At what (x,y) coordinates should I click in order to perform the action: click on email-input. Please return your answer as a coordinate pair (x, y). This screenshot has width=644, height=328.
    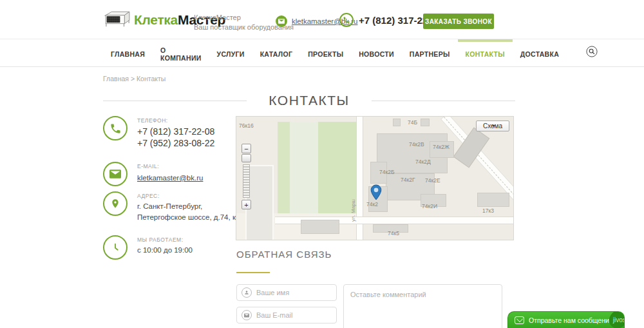
    Looking at the image, I should click on (294, 315).